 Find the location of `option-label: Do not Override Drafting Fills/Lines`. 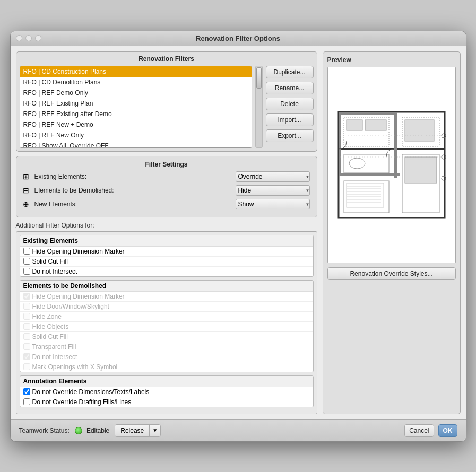

option-label: Do not Override Drafting Fills/Lines is located at coordinates (82, 402).